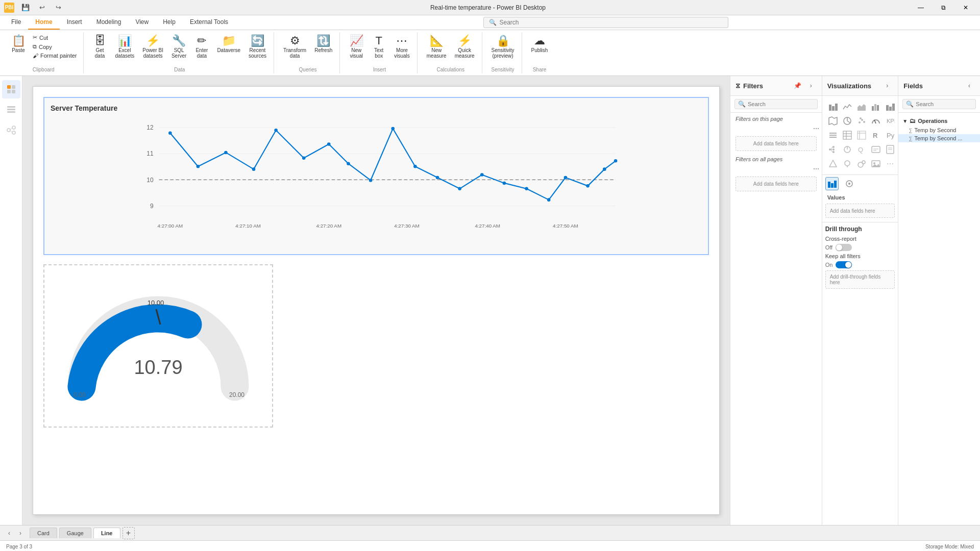 The width and height of the screenshot is (980, 551). I want to click on redo-button: ↪, so click(58, 8).